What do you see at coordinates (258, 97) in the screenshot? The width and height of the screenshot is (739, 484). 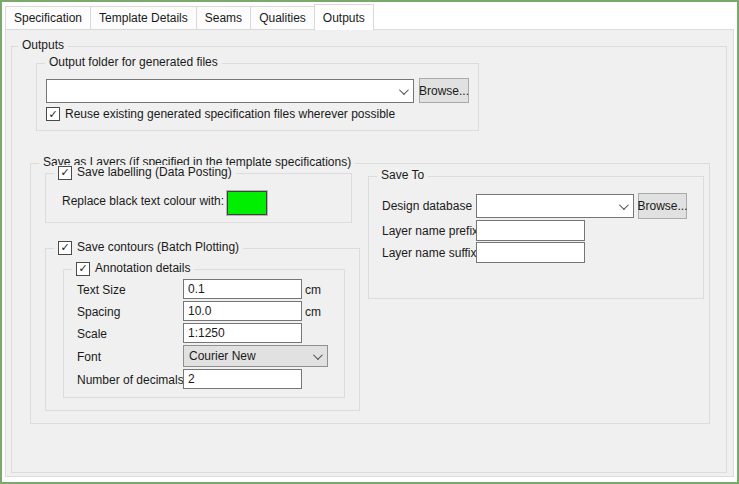 I see `output-folder-groupbox: Output folder for generated files Browse…` at bounding box center [258, 97].